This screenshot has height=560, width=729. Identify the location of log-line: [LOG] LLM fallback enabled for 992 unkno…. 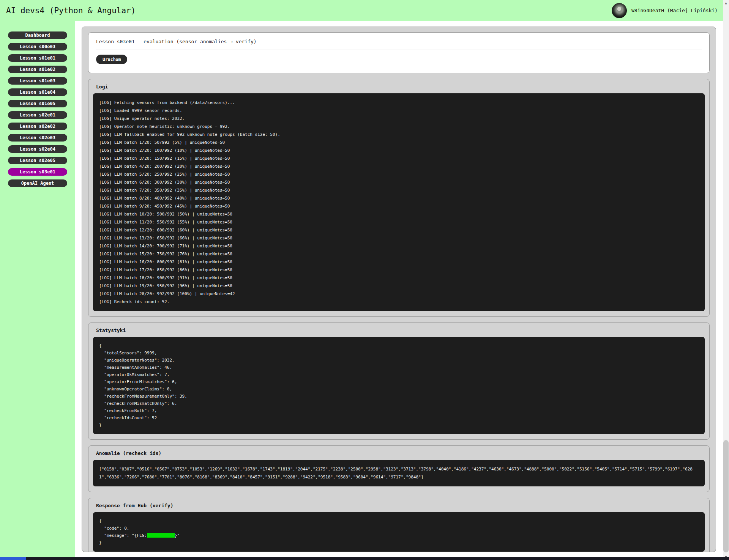
(399, 134).